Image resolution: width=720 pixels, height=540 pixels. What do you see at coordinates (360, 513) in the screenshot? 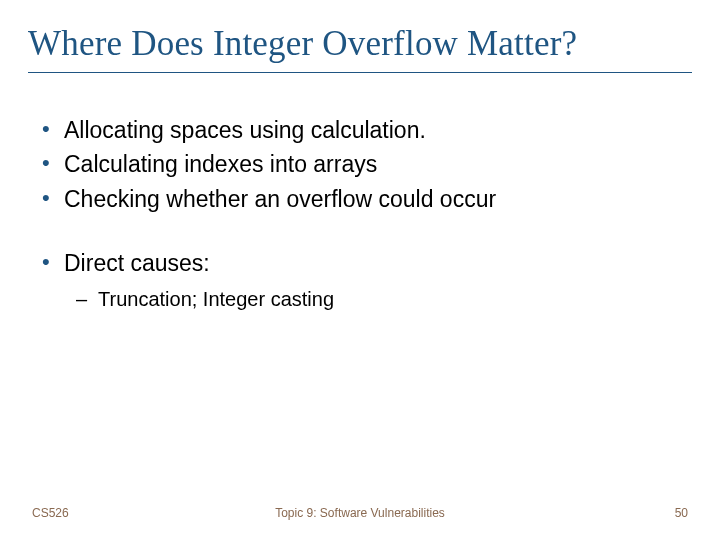
I see `footer-center: Topic 9: Software Vulnerabilities` at bounding box center [360, 513].